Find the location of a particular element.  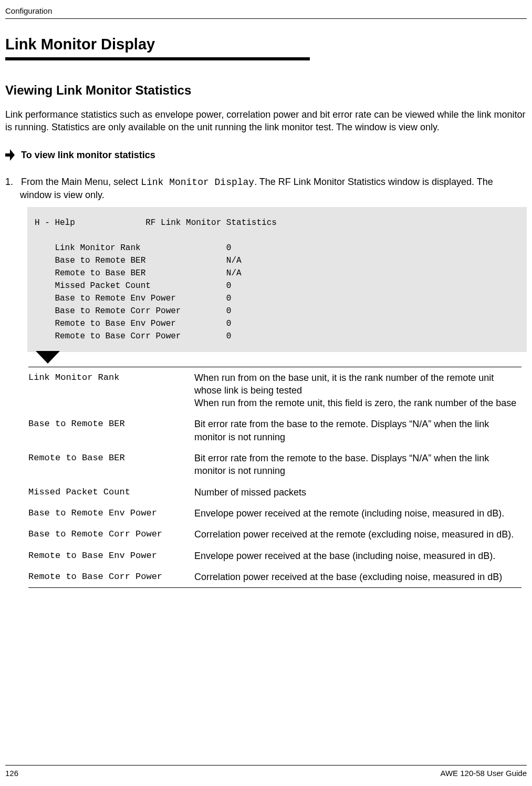

definition-term: Remote to Base Env Power is located at coordinates (111, 556).